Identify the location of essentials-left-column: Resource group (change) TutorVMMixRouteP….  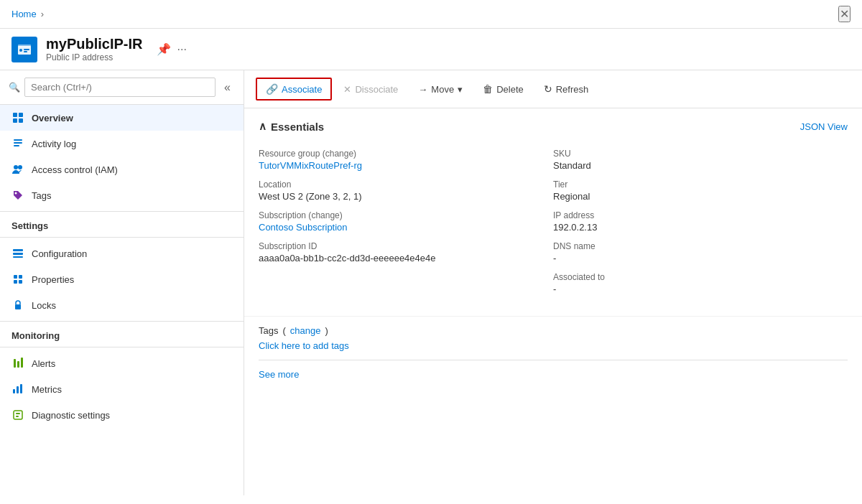
(406, 221).